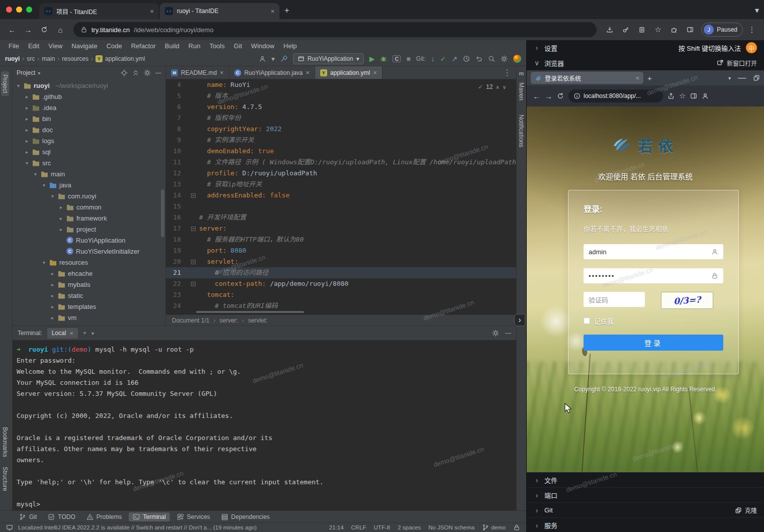  What do you see at coordinates (537, 96) in the screenshot?
I see `back-icon: ←` at bounding box center [537, 96].